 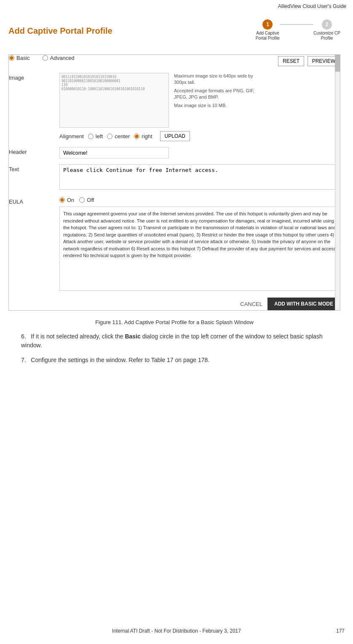 What do you see at coordinates (327, 30) in the screenshot?
I see `wizard-step-2: 2 Customize CPProfile` at bounding box center [327, 30].